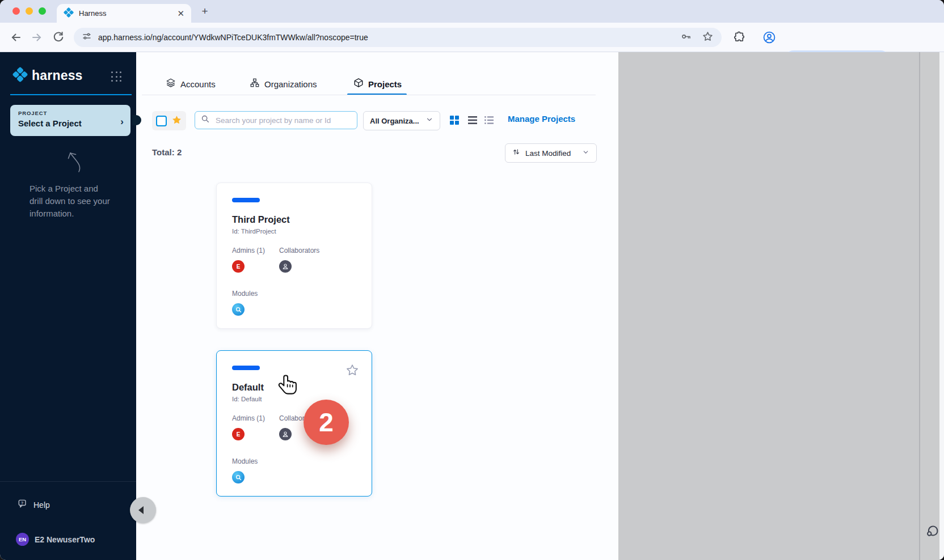  Describe the element at coordinates (276, 120) in the screenshot. I see `project-search` at that location.